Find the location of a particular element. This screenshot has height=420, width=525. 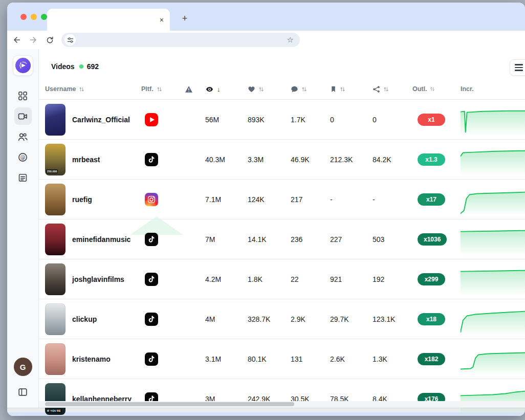

shares-value: 123.1K is located at coordinates (384, 319).